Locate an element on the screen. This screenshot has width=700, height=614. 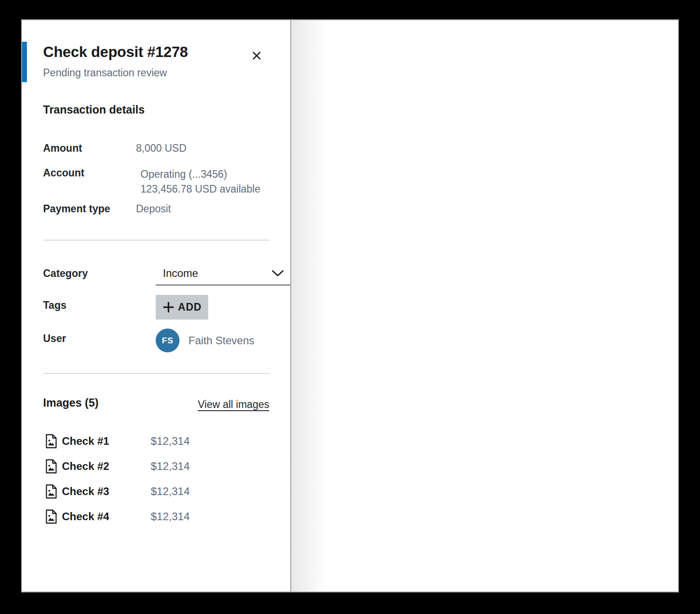
transaction-details-heading: Transaction details is located at coordinates (94, 110).